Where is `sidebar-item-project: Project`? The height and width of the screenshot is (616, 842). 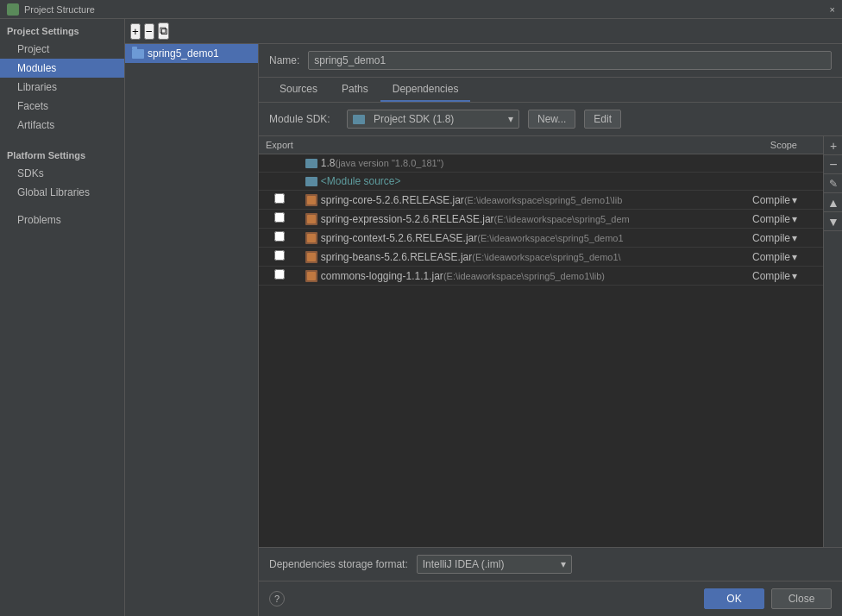 sidebar-item-project: Project is located at coordinates (62, 49).